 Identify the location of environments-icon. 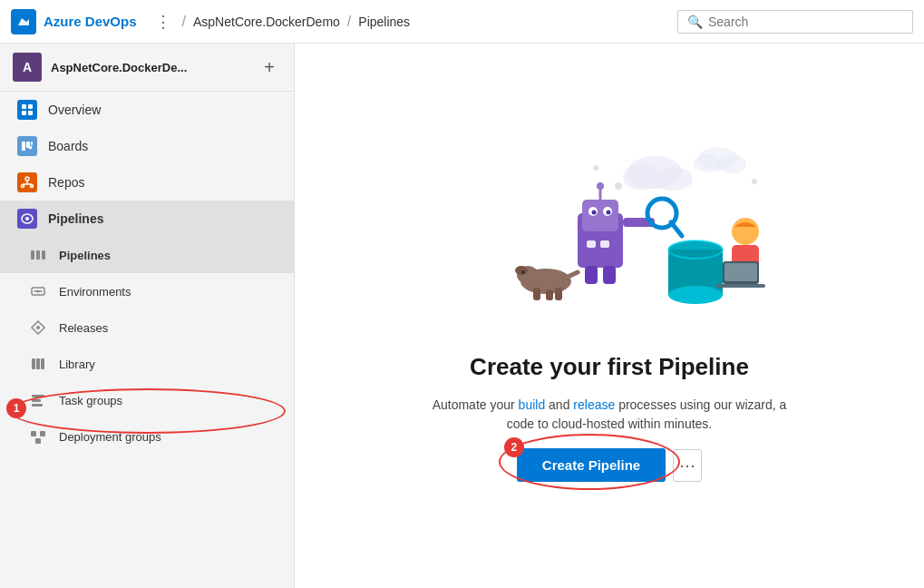
(38, 291).